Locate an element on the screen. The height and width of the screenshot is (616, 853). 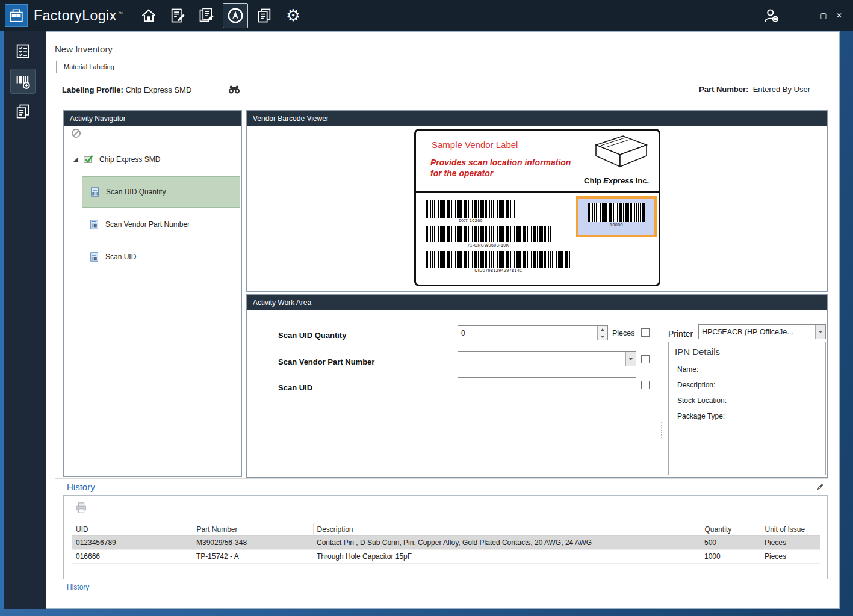
printer-value: HPC5EACB (HP OfficeJe... is located at coordinates (757, 332).